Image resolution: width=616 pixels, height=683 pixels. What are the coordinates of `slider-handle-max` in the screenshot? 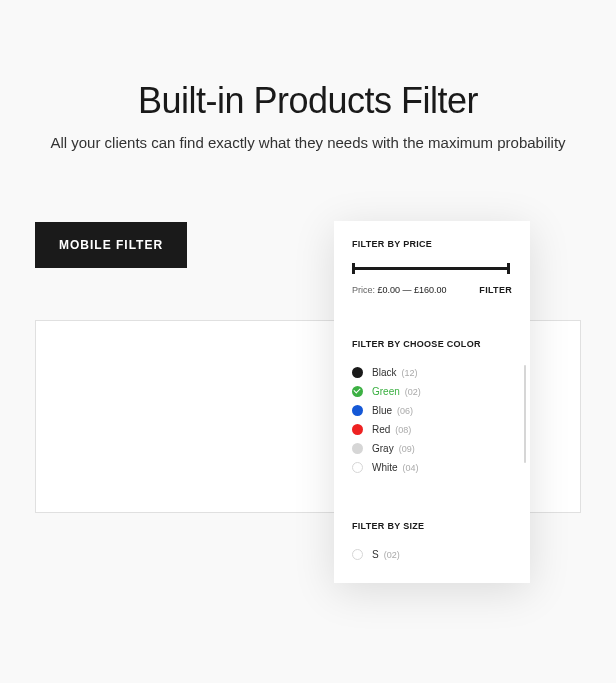 It's located at (508, 268).